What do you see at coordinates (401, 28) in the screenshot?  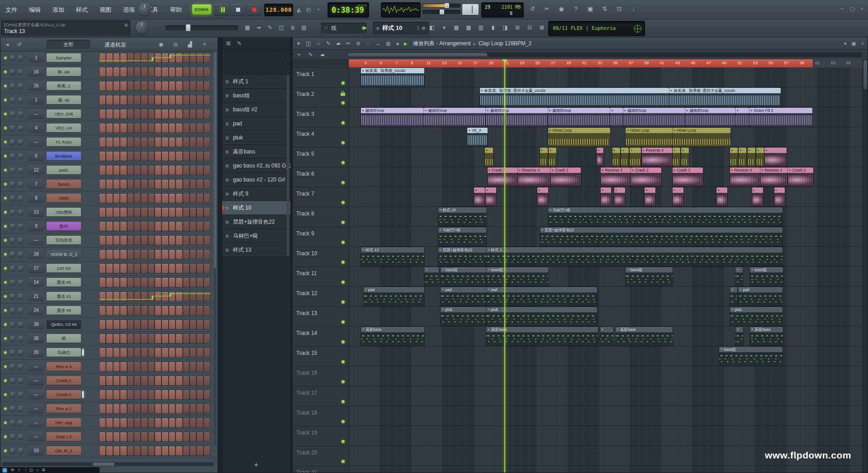 I see `pattern-selector: ≣ 样式 10 ▴▾ ⊕` at bounding box center [401, 28].